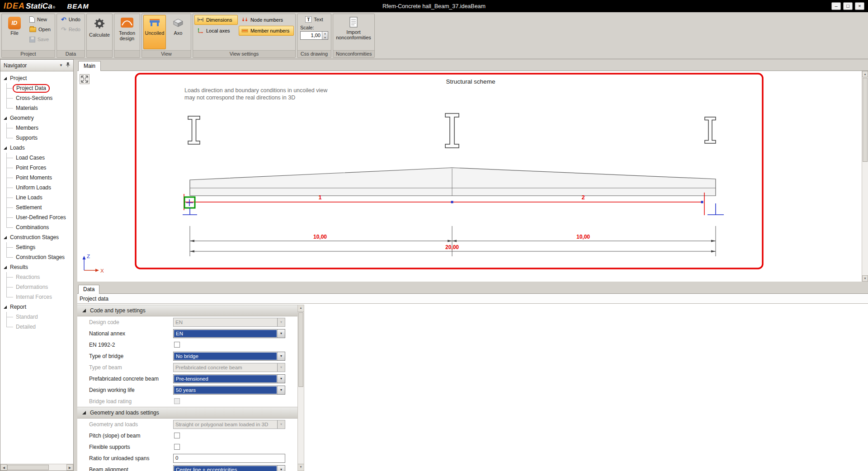  Describe the element at coordinates (14, 32) in the screenshot. I see `file-button: ID File` at that location.